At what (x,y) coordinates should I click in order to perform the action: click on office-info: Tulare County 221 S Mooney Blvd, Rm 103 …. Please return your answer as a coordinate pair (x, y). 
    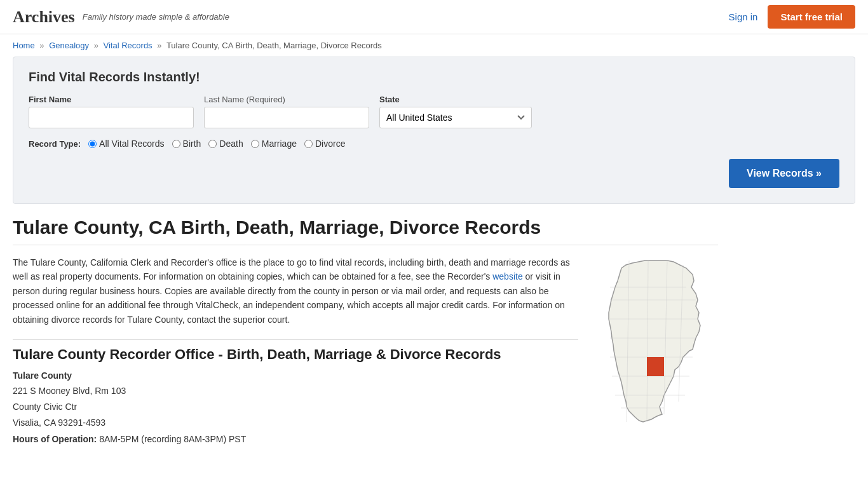
    Looking at the image, I should click on (295, 409).